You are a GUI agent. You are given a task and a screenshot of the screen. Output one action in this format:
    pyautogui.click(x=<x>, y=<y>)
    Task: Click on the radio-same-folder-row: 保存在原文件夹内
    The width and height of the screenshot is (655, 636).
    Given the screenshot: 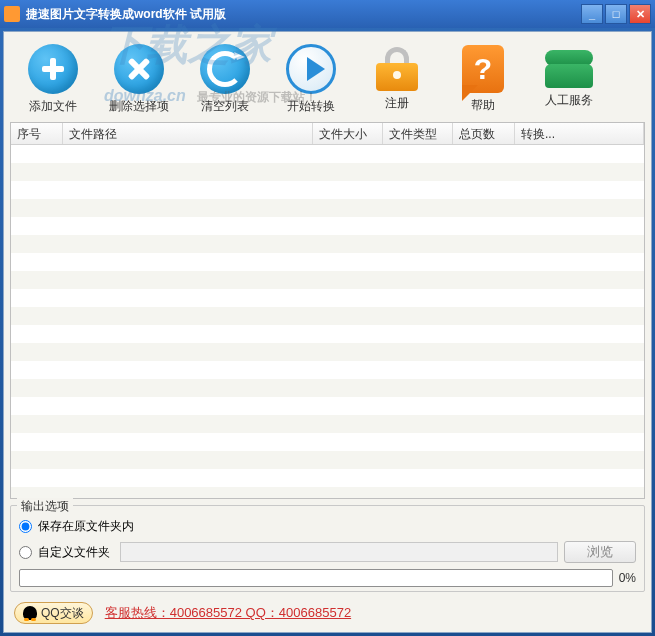 What is the action you would take?
    pyautogui.click(x=328, y=526)
    